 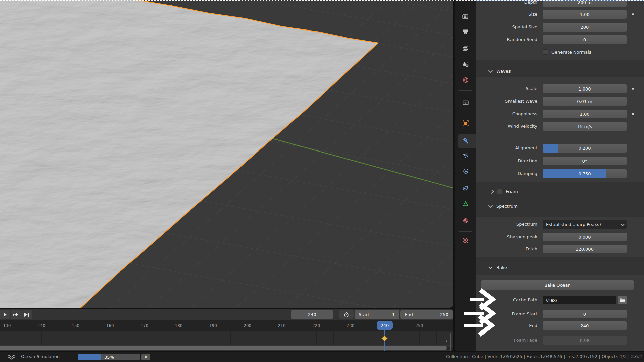 I want to click on timeline-tick-label: 230, so click(x=351, y=326).